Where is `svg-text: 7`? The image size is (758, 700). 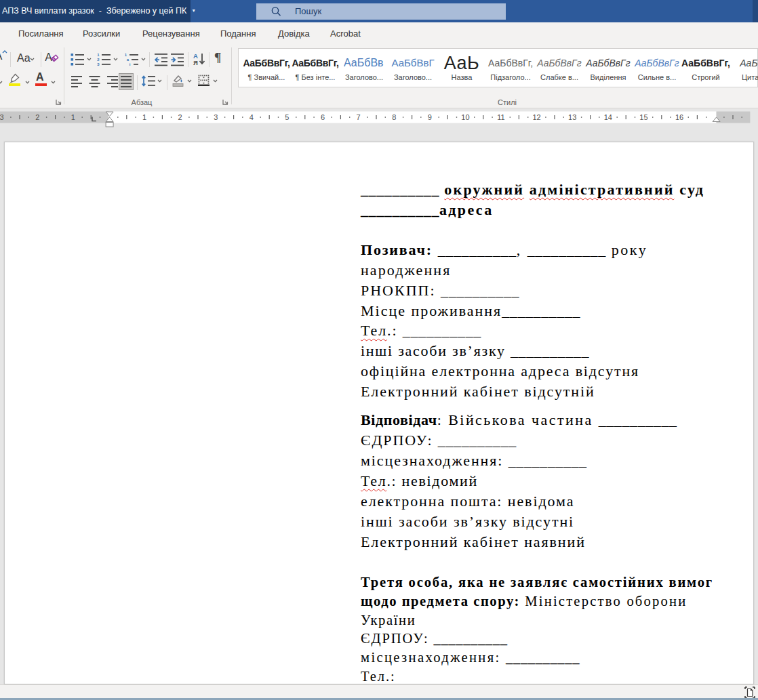 svg-text: 7 is located at coordinates (359, 117).